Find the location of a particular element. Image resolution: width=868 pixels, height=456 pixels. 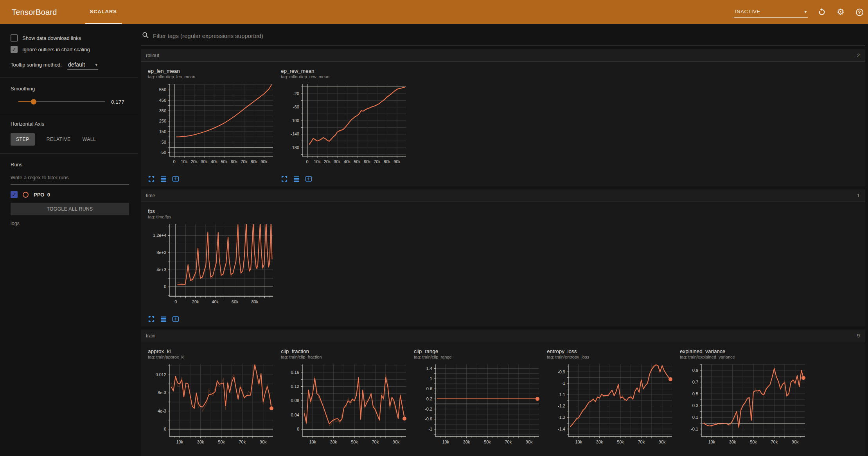

help-icon: ? is located at coordinates (859, 12).